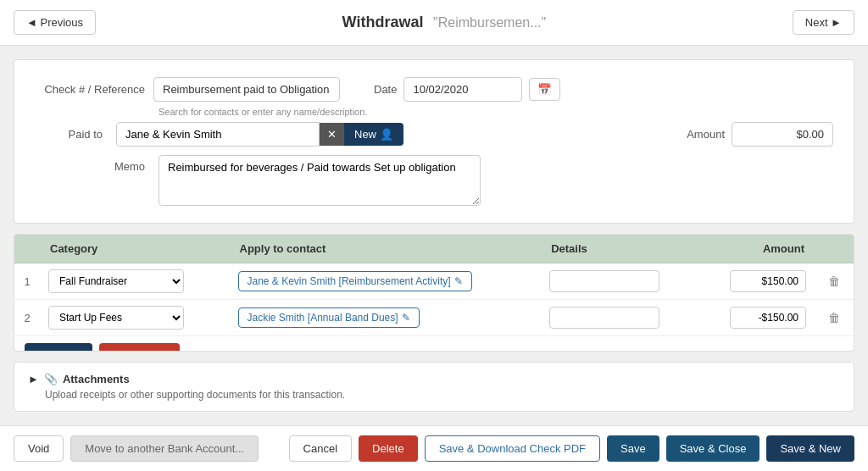  I want to click on details-header: Details, so click(620, 249).